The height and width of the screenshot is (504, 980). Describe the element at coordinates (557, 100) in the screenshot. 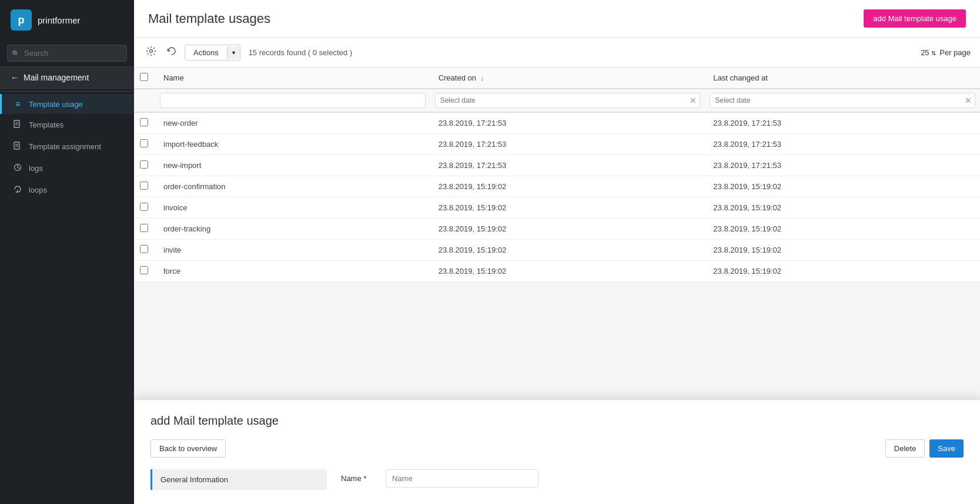

I see `table-filter-row: ✕ ✕` at that location.